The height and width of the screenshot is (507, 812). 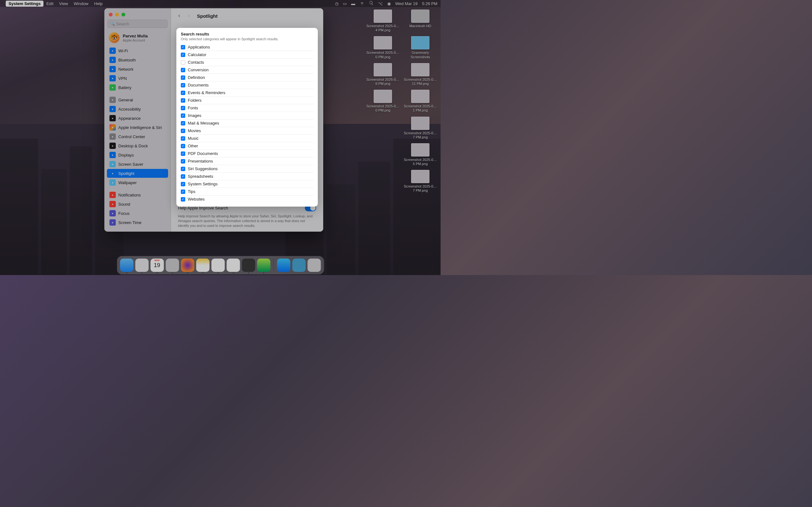 What do you see at coordinates (284, 265) in the screenshot?
I see `dock-appstore` at bounding box center [284, 265].